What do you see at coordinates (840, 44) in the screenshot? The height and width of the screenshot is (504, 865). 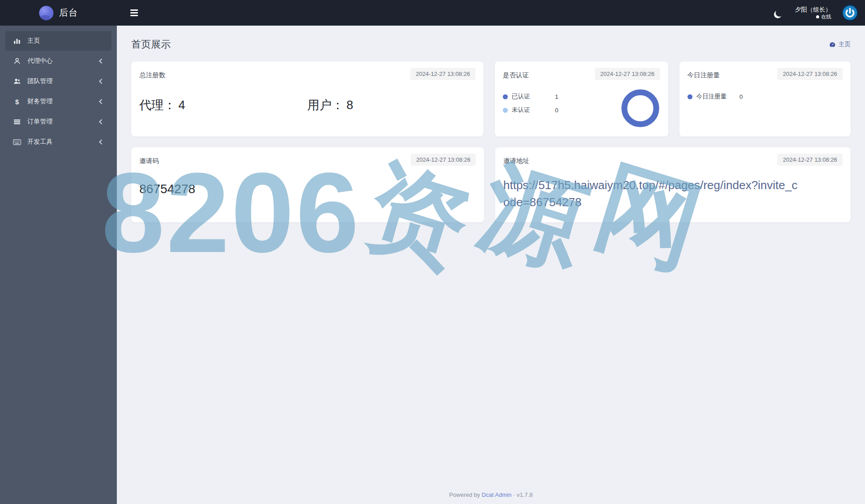 I see `breadcrumb: 主页` at bounding box center [840, 44].